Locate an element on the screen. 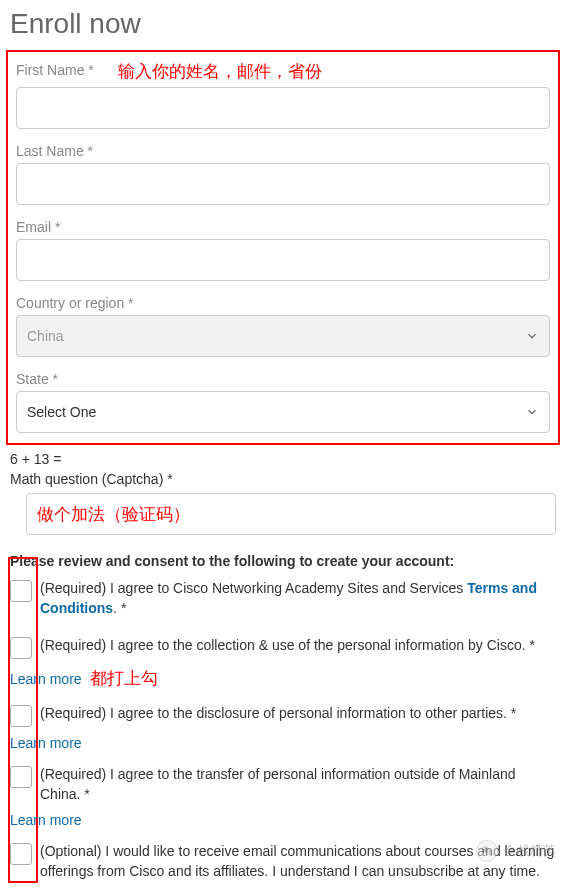  captcha-input is located at coordinates (291, 514).